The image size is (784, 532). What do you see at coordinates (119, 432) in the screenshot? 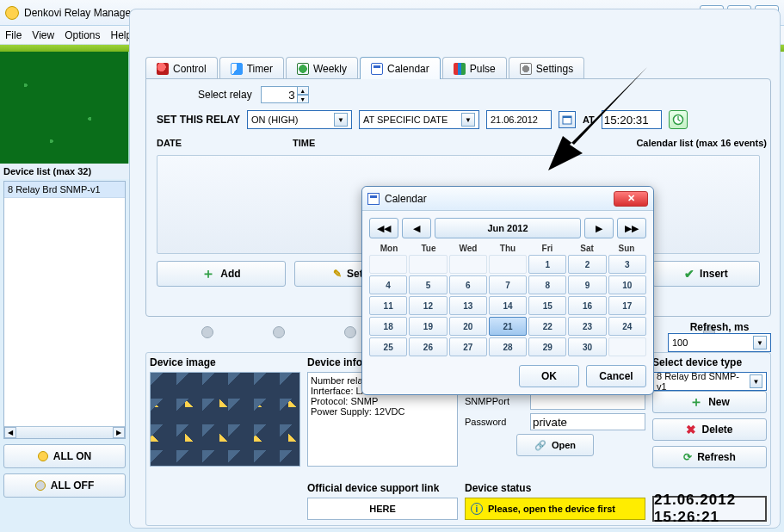
I see `scroll-right-icon: ▶` at bounding box center [119, 432].